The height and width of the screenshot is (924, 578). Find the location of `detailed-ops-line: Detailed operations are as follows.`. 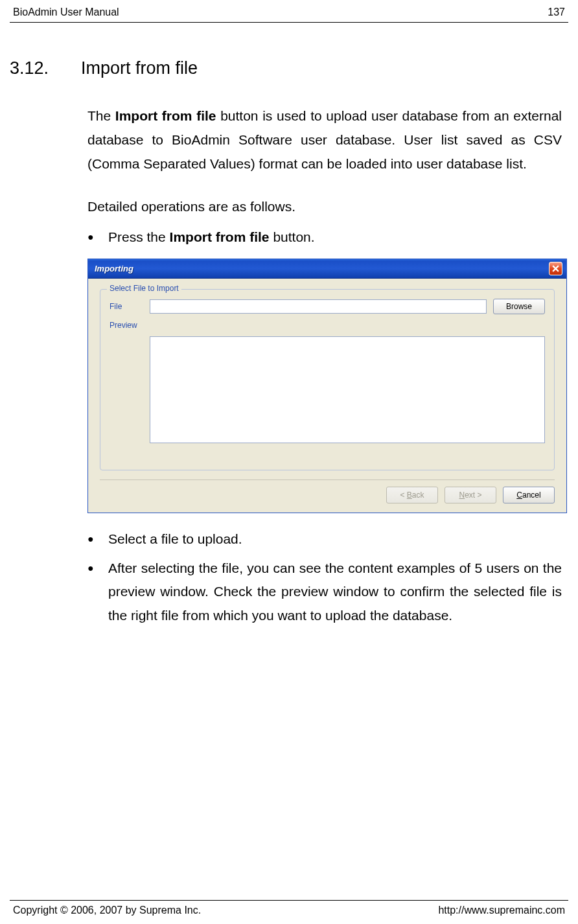

detailed-ops-line: Detailed operations are as follows. is located at coordinates (325, 207).